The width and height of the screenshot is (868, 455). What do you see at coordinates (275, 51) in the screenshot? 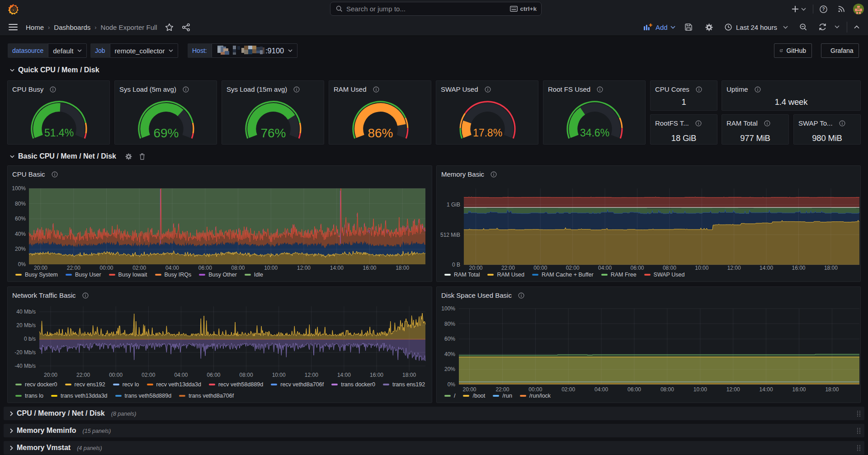
I see `svg-text: :9100` at bounding box center [275, 51].